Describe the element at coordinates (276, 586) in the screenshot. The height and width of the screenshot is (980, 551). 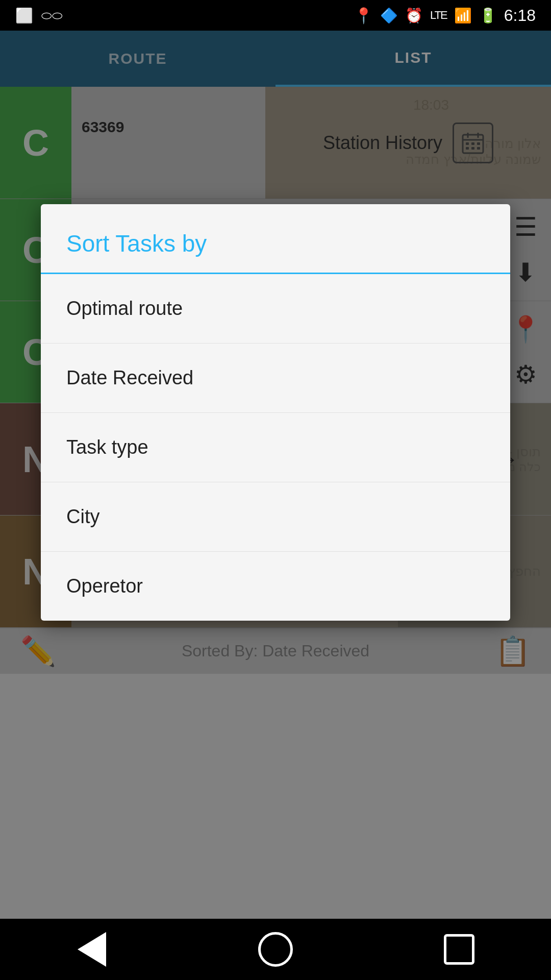
I see `sort-option-operator: Operetor` at that location.